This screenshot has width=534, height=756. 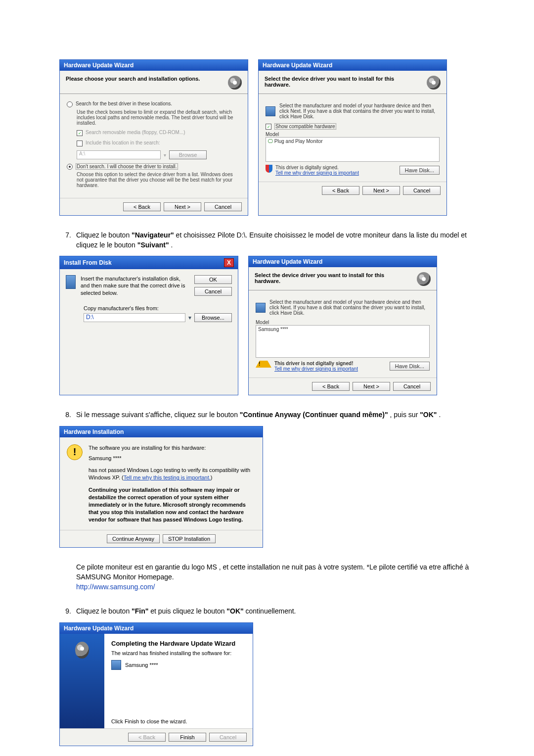 I want to click on model-listbox: Samsung ****, so click(x=343, y=341).